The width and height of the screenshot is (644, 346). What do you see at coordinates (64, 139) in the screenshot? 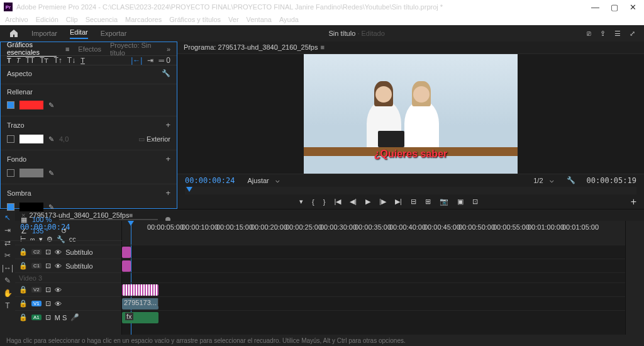
I see `stroke-width: 4,0` at bounding box center [64, 139].